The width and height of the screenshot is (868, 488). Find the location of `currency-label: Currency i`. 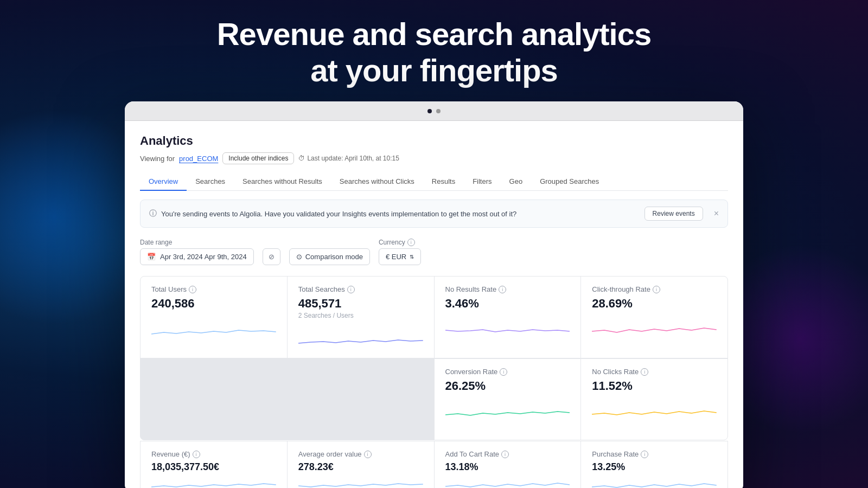

currency-label: Currency i is located at coordinates (400, 242).